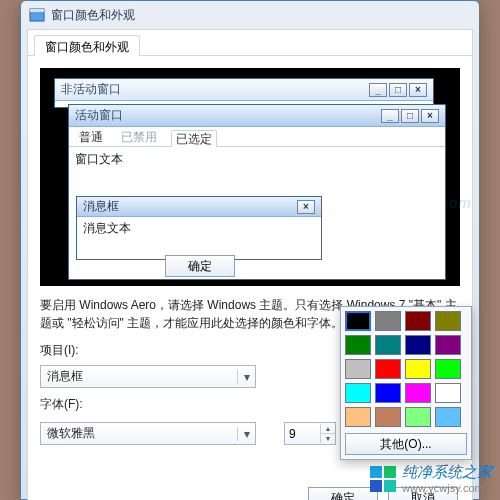 Image resolution: width=500 pixels, height=500 pixels. I want to click on font-label: 字体(F):, so click(70, 404).